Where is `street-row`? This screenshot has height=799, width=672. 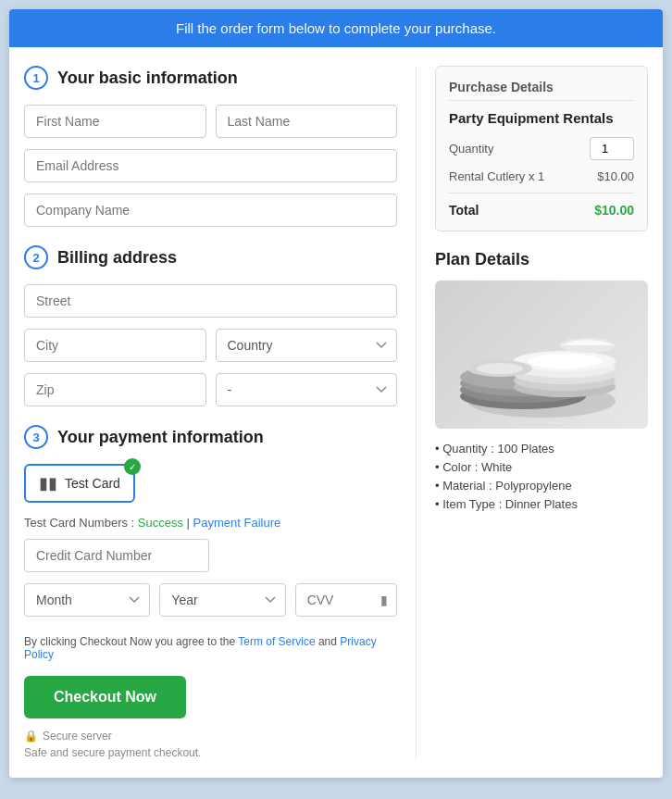 street-row is located at coordinates (211, 301).